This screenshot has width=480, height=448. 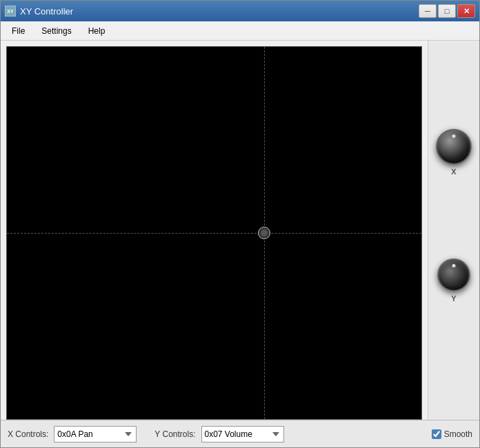 What do you see at coordinates (437, 434) in the screenshot?
I see `smooth-checkbox` at bounding box center [437, 434].